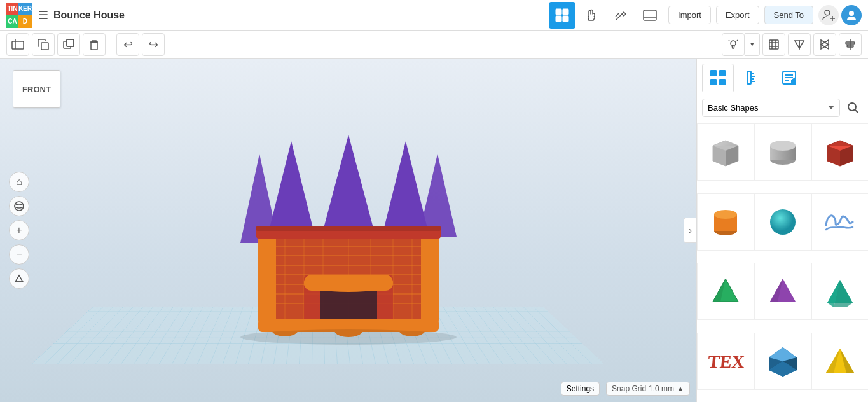  Describe the element at coordinates (783, 361) in the screenshot. I see `shape-gem-blue` at that location.